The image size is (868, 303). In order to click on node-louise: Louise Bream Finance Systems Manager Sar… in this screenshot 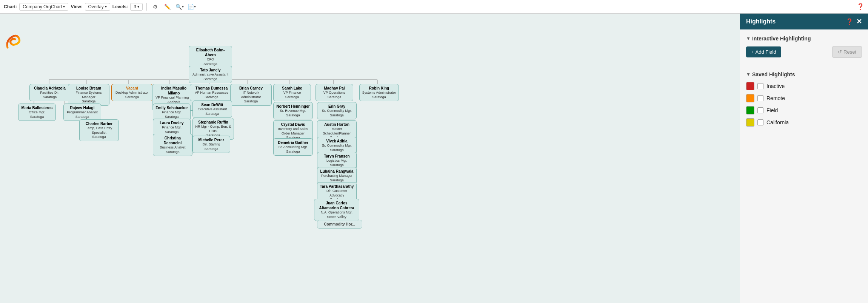, I will do `click(89, 95)`.